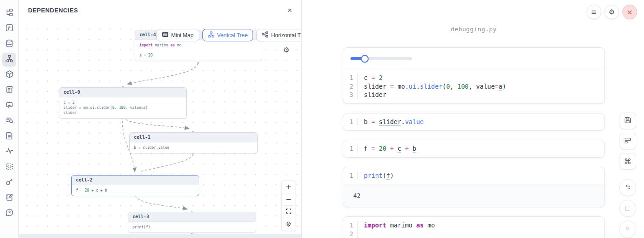  What do you see at coordinates (474, 195) in the screenshot?
I see `cell-output: 42` at bounding box center [474, 195].